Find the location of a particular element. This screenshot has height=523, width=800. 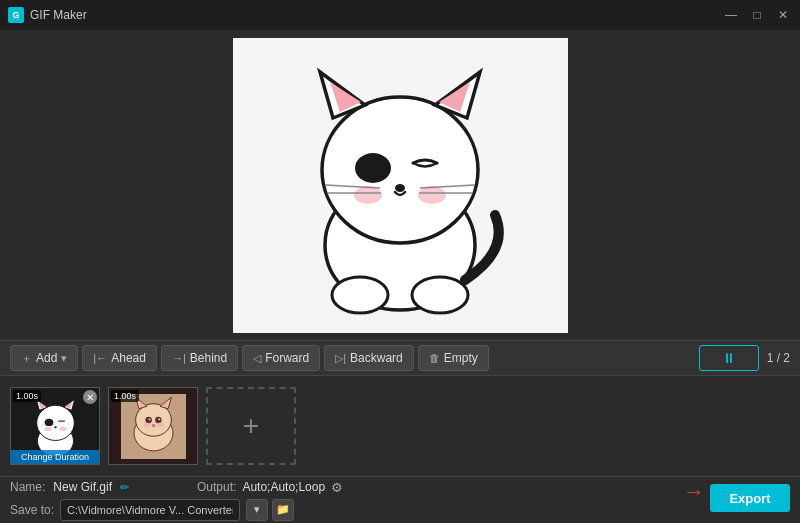

path-folder-button: 📁 is located at coordinates (283, 510).